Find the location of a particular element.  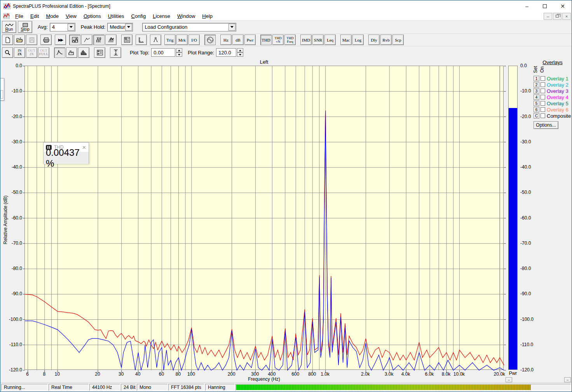

macro-button: Mac is located at coordinates (346, 40).